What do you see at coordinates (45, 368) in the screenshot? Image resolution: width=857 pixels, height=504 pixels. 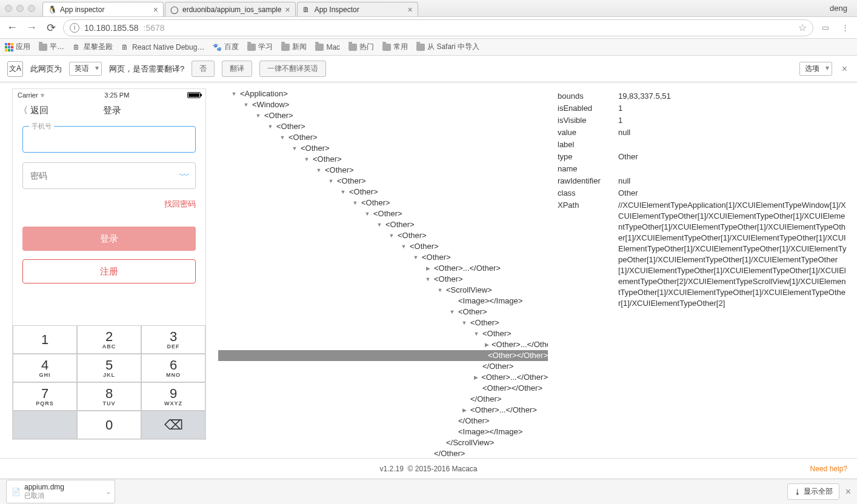 I see `keypad-key: 4GHI` at bounding box center [45, 368].